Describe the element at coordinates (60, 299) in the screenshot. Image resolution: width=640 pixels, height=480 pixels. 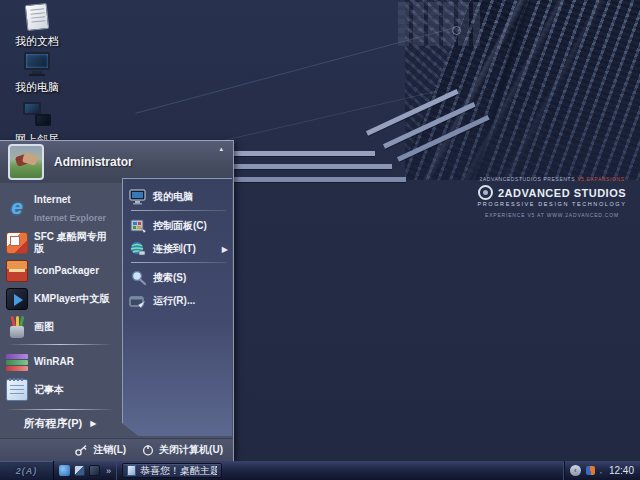
I see `menu-item-kmplayer: KMPlayer中文版` at that location.